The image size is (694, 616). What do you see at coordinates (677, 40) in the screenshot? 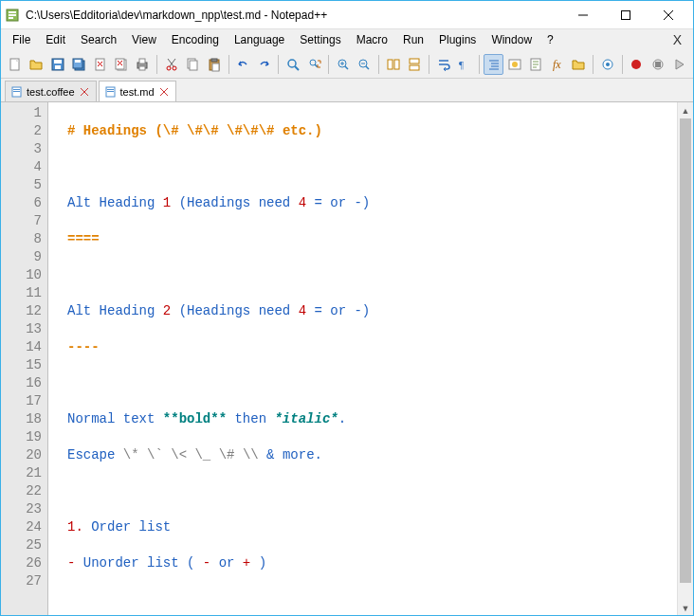
I see `secondary-close-icon: X` at bounding box center [677, 40].